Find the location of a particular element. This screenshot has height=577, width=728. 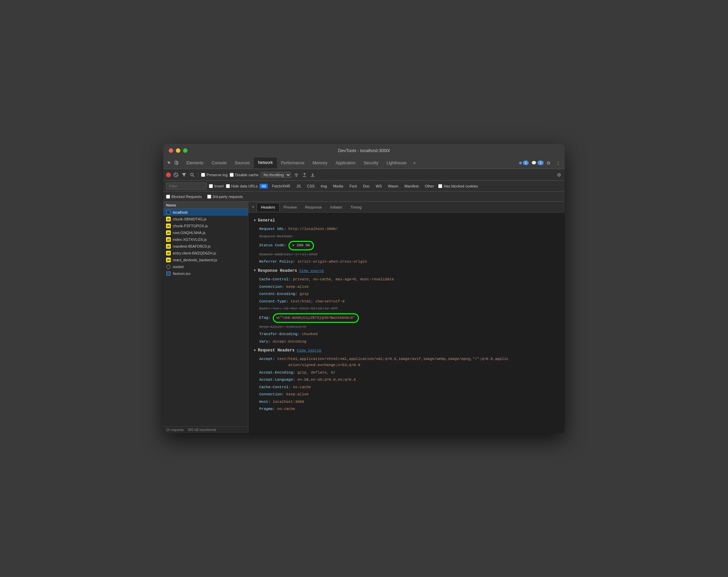

clear-button is located at coordinates (176, 175).